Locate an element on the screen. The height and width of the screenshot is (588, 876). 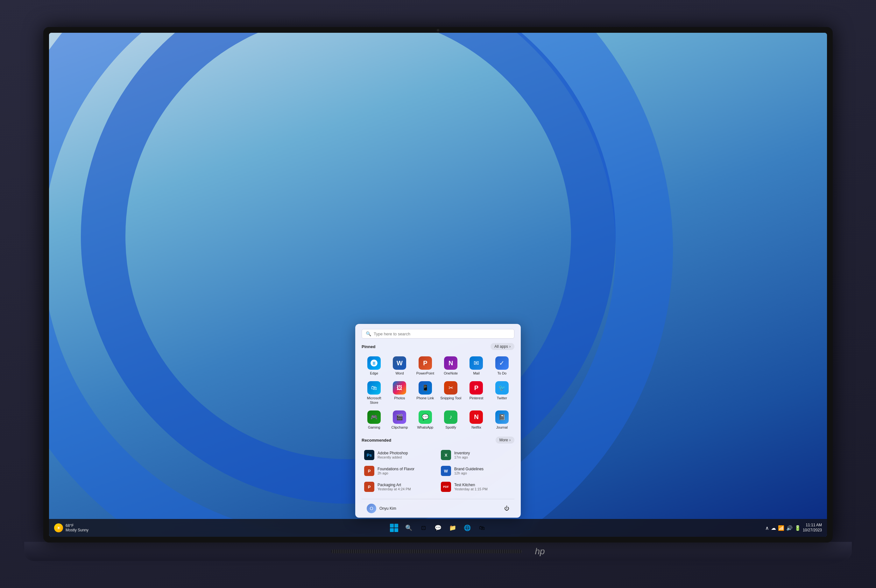
inventory-time: 17m ago is located at coordinates (462, 457).